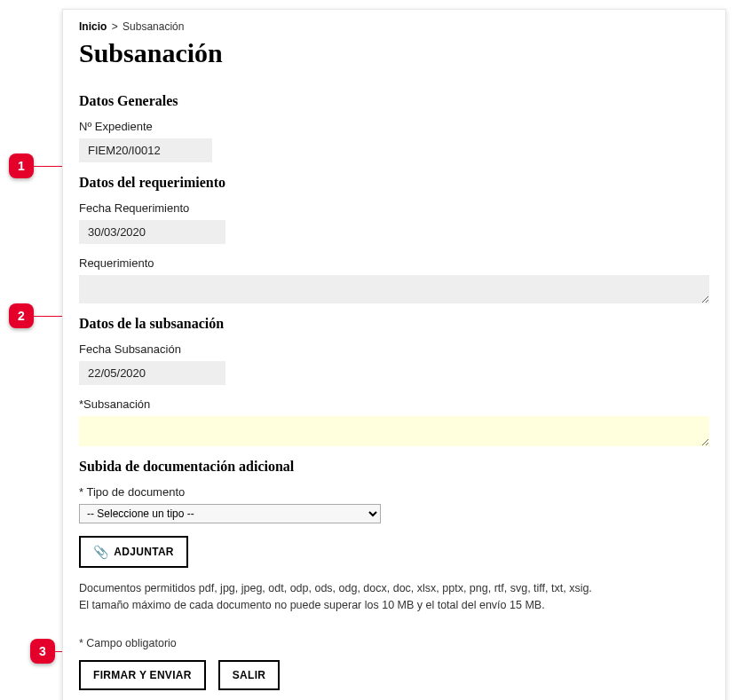  What do you see at coordinates (249, 675) in the screenshot?
I see `salir-button: SALIR` at bounding box center [249, 675].